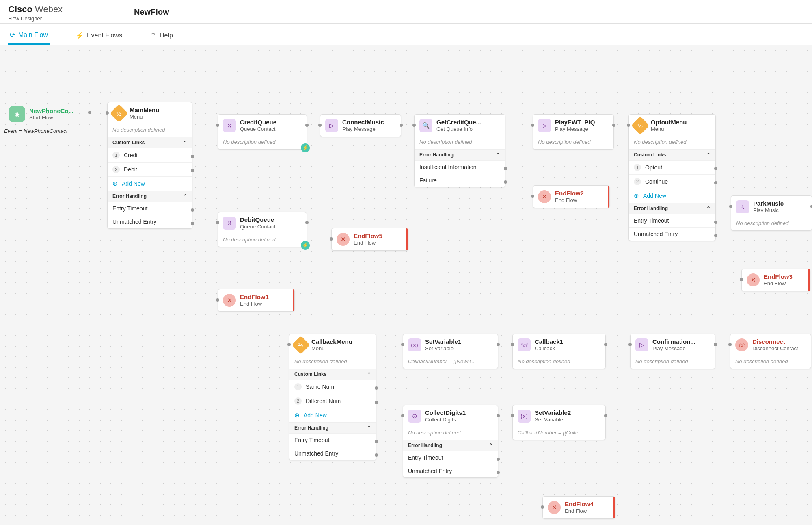 The width and height of the screenshot is (812, 525). Describe the element at coordinates (17, 114) in the screenshot. I see `start-icon: ◉` at that location.